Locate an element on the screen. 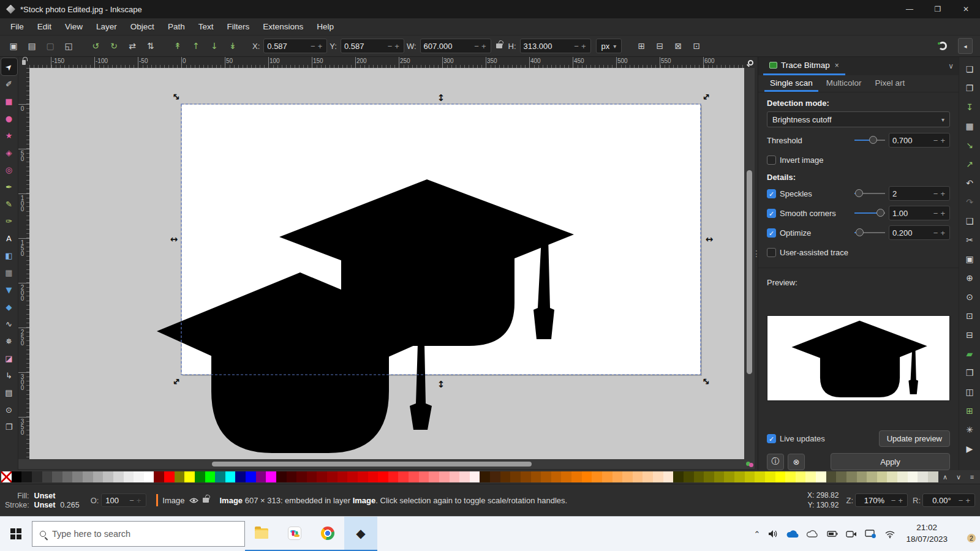 This screenshot has width=980, height=551. color-management-button is located at coordinates (750, 464).